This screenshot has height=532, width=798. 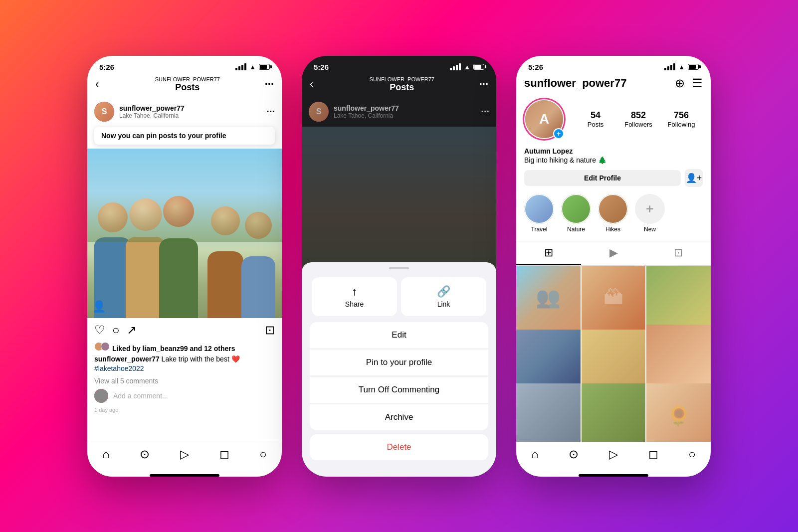 What do you see at coordinates (191, 108) in the screenshot?
I see `post-username-1: sunflower_power77` at bounding box center [191, 108].